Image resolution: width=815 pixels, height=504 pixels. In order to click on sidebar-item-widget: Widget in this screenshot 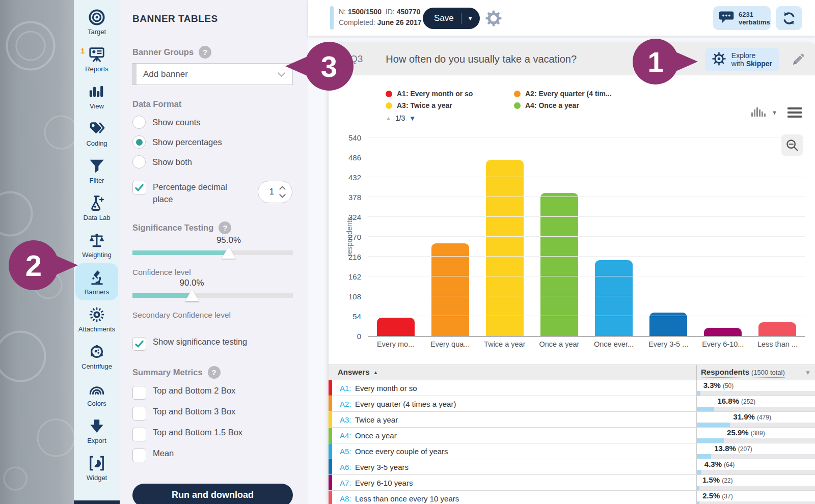, I will do `click(97, 467)`.